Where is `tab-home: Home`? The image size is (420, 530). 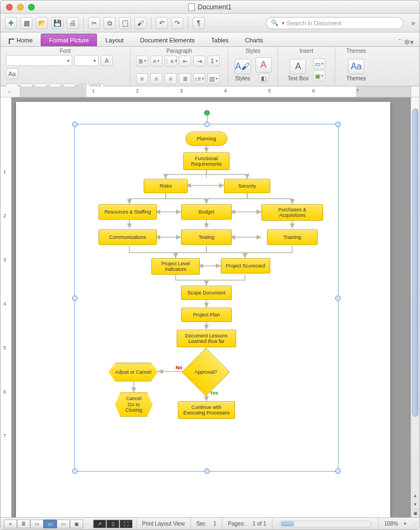
tab-home: Home is located at coordinates (23, 40).